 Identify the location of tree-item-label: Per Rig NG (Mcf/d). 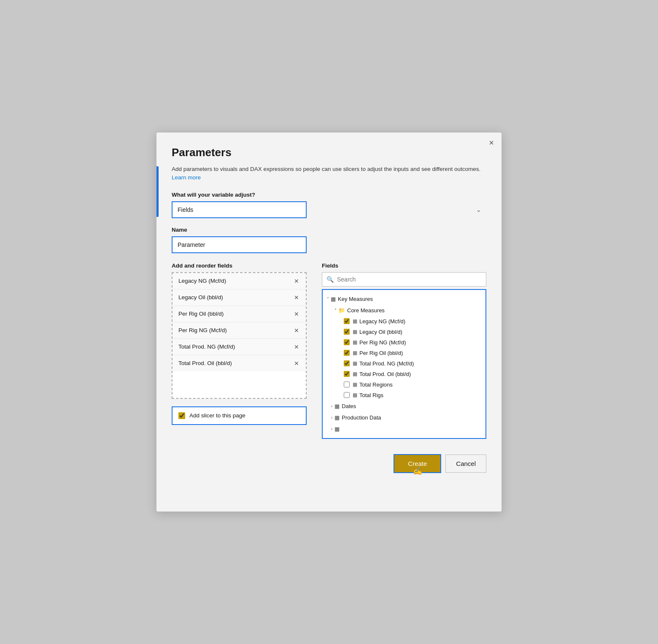
(383, 343).